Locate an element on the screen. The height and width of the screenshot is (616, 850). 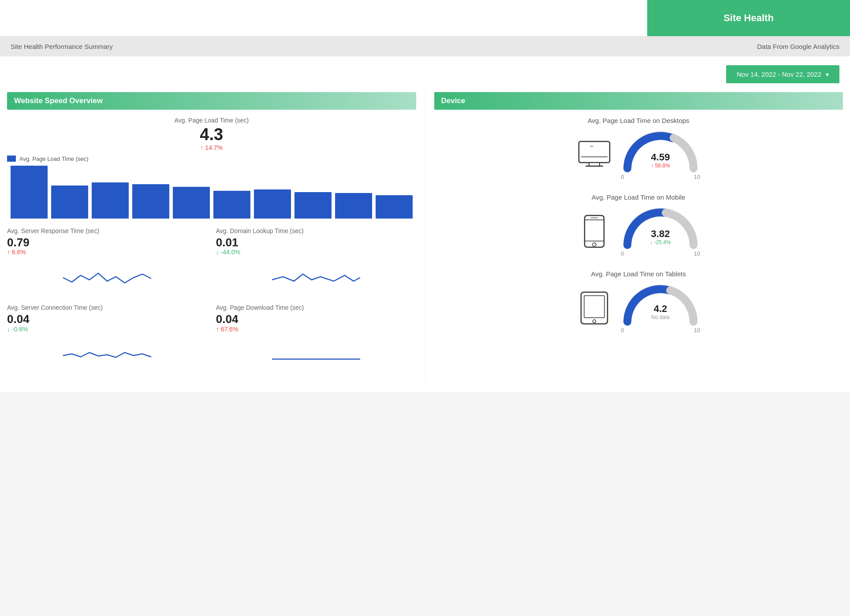
avg-page-load-section: Avg. Page Load Time (sec) 4.3 ↑ 14.7% is located at coordinates (212, 134).